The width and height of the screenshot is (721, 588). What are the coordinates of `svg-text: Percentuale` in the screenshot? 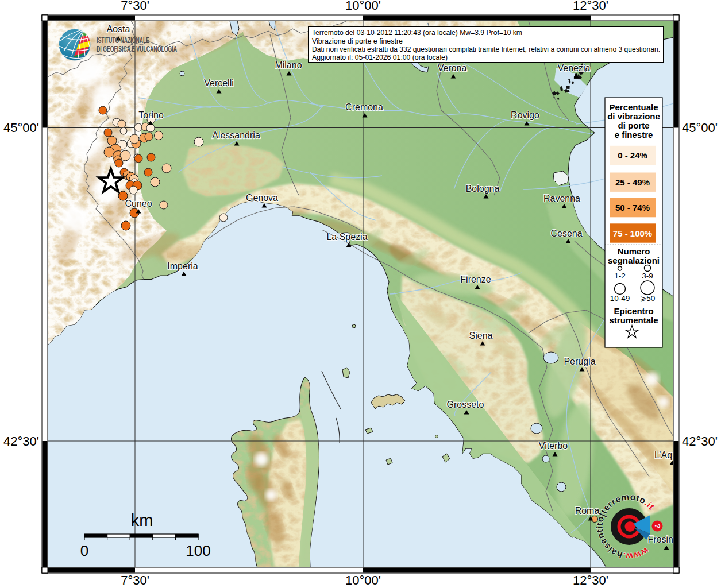 It's located at (633, 107).